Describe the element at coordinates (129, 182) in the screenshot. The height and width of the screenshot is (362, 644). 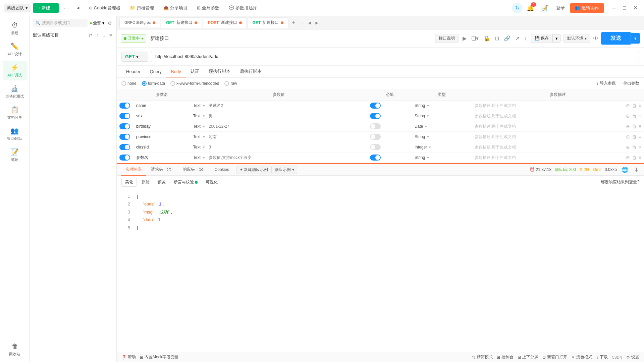
I see `json-tab-beautify: 美化` at that location.